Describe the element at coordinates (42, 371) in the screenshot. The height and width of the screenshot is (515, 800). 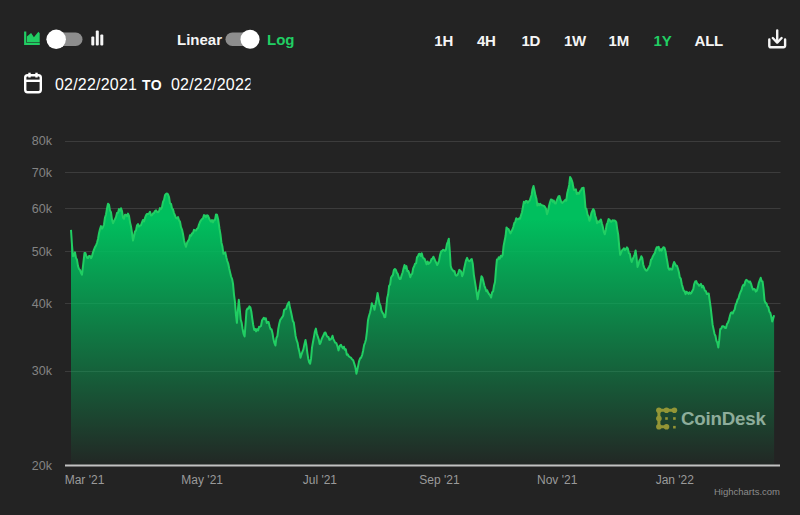
I see `svg-text: 30k` at that location.